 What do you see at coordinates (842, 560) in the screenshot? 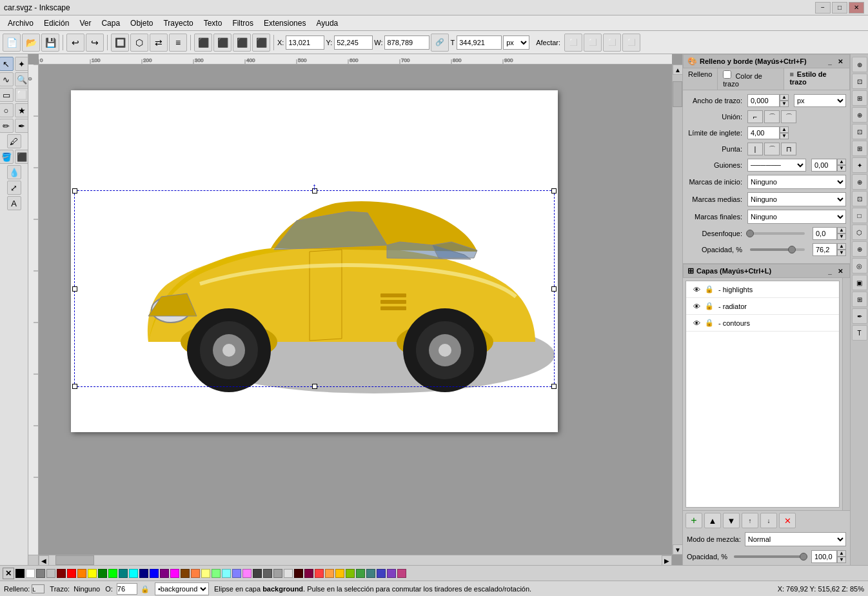
I see `layers-opacity-down: ▼` at bounding box center [842, 560].